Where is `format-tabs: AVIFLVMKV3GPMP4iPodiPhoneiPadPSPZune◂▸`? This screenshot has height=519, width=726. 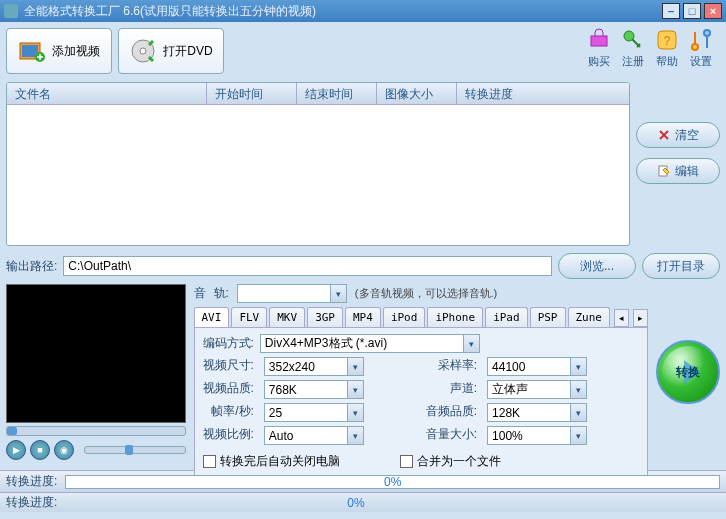 format-tabs: AVIFLVMKV3GPMP4iPodiPhoneiPadPSPZune◂▸ is located at coordinates (422, 317).